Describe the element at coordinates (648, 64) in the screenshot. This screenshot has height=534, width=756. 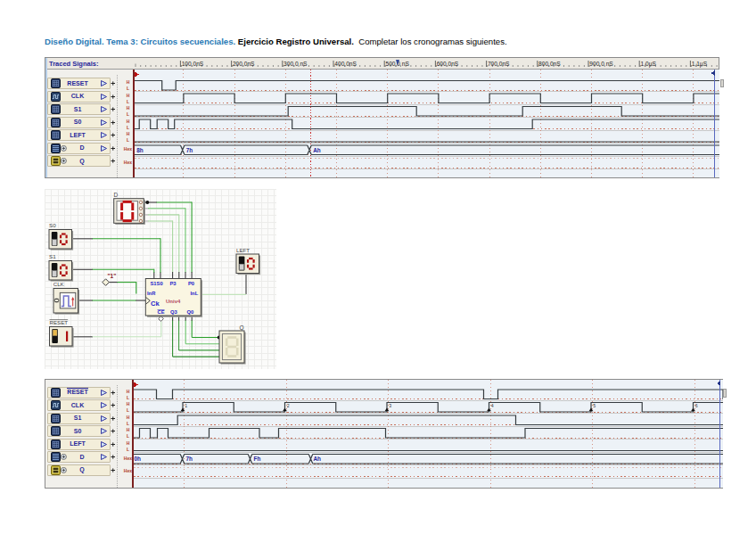
I see `svg-text: 1,0µS` at that location.